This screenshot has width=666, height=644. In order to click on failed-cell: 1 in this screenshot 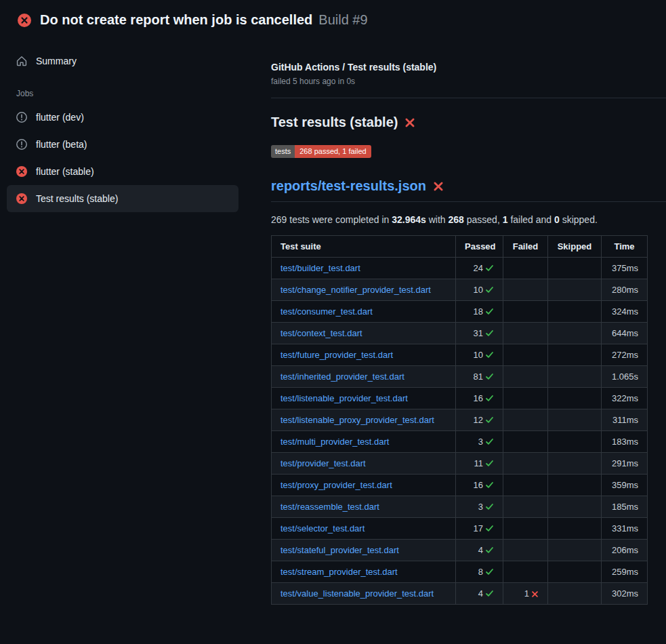, I will do `click(526, 594)`.